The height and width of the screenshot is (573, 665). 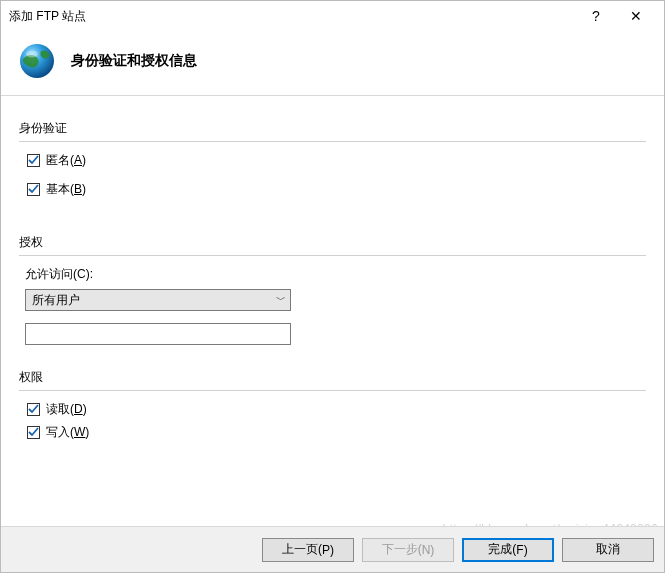 What do you see at coordinates (336, 432) in the screenshot?
I see `checkbox-write: 写入(W)` at bounding box center [336, 432].